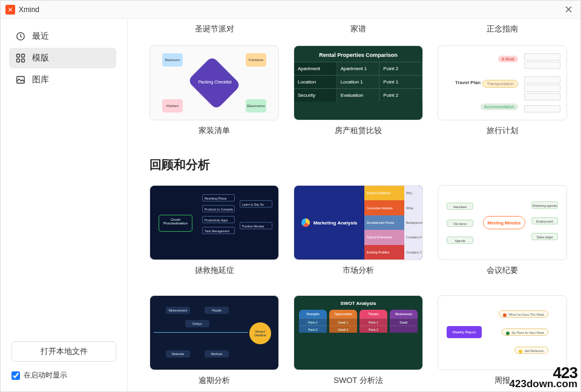  Describe the element at coordinates (21, 36) in the screenshot. I see `clock-icon` at that location.